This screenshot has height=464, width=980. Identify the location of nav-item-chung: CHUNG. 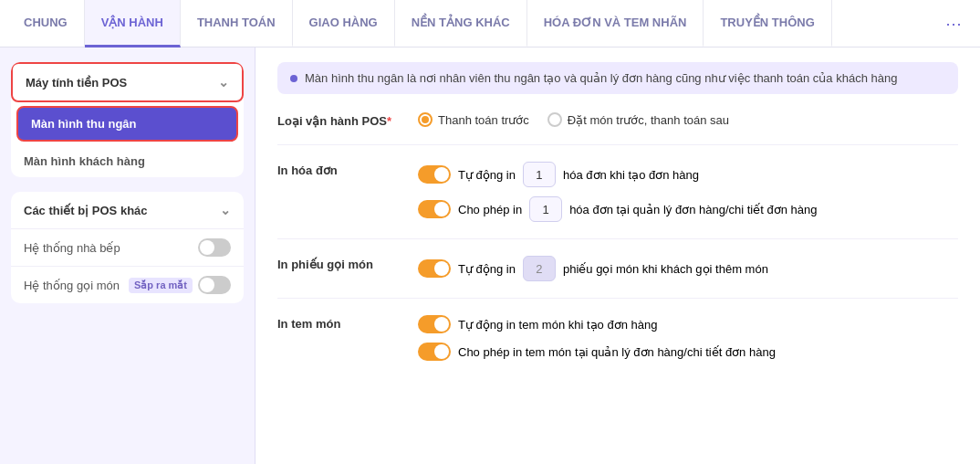
(46, 24).